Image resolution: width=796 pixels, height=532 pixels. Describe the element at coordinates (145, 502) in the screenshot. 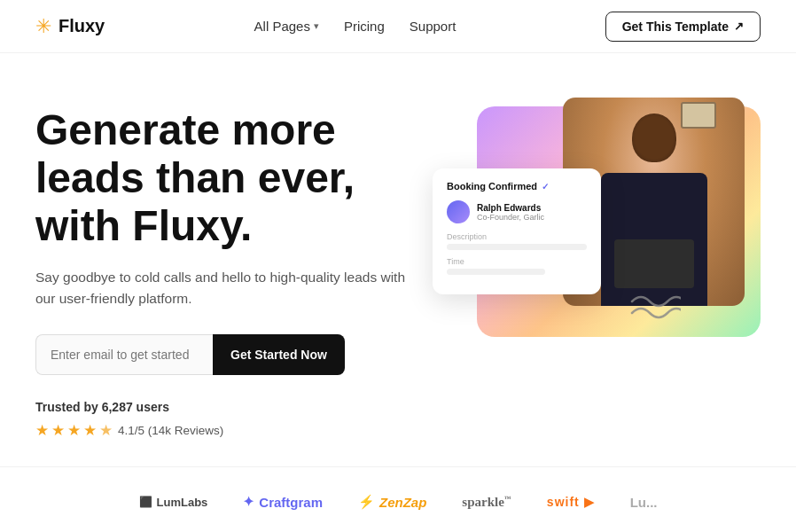

I see `lumlabs-icon: ⬛` at that location.